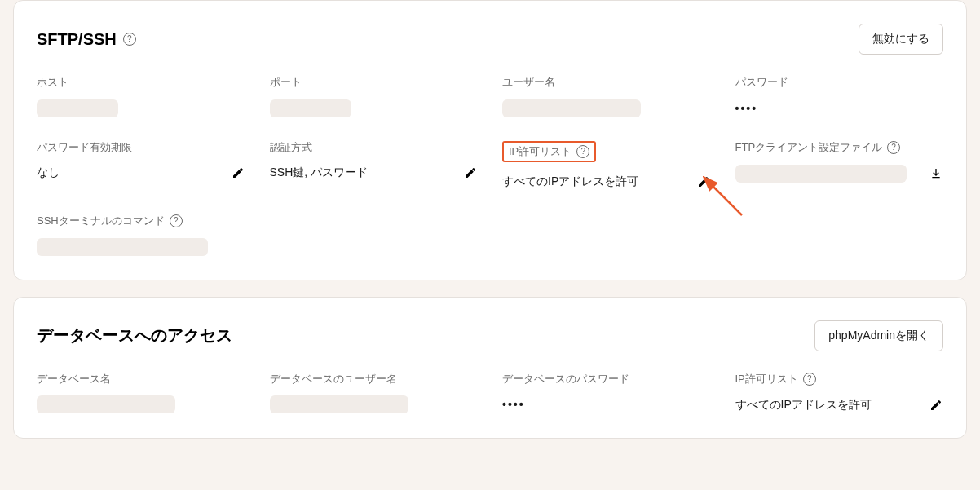  I want to click on sftp-card-title: SFTP/SSH, so click(86, 39).